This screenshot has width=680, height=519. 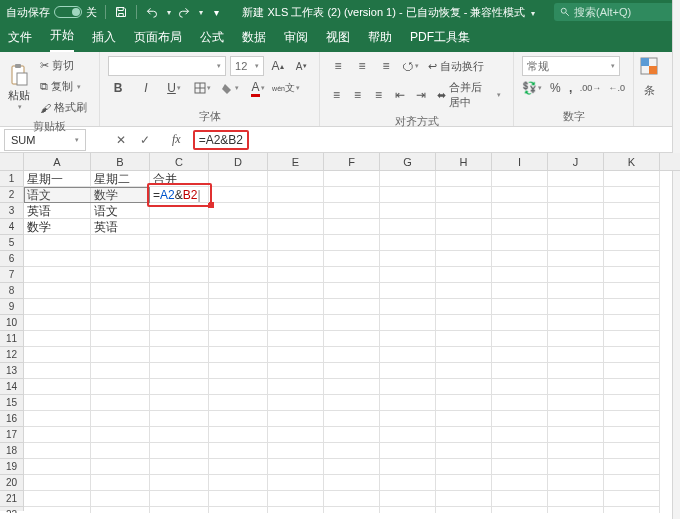 I want to click on cell: 英语, so click(x=120, y=227).